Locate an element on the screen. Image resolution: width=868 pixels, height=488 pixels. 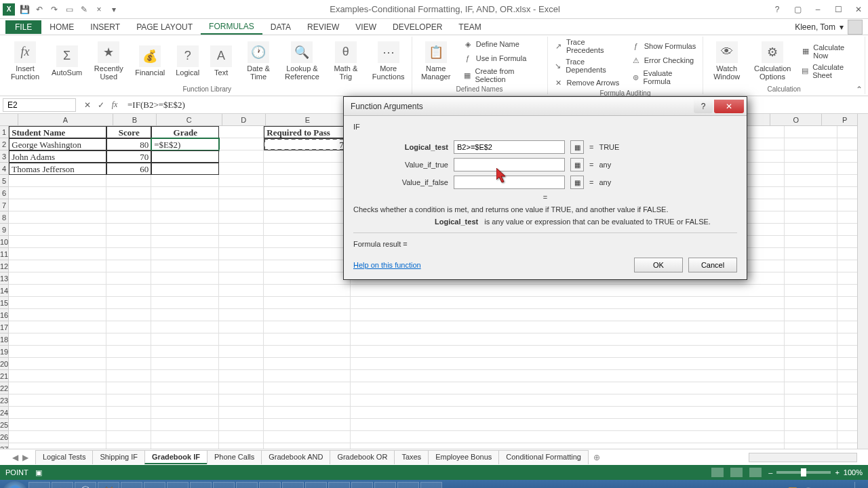
cell: Thomas Jefferson is located at coordinates (58, 169).